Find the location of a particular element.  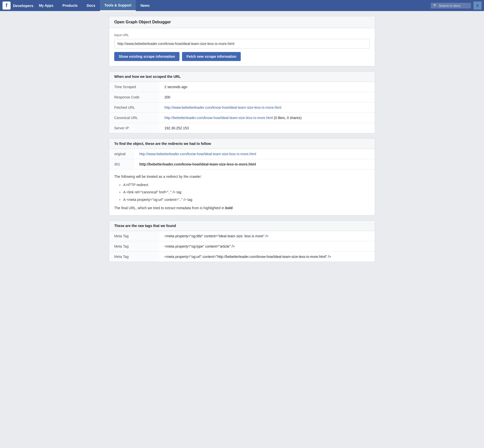

redirects-table: original http://www.bebetterleader.com/k… is located at coordinates (242, 159).